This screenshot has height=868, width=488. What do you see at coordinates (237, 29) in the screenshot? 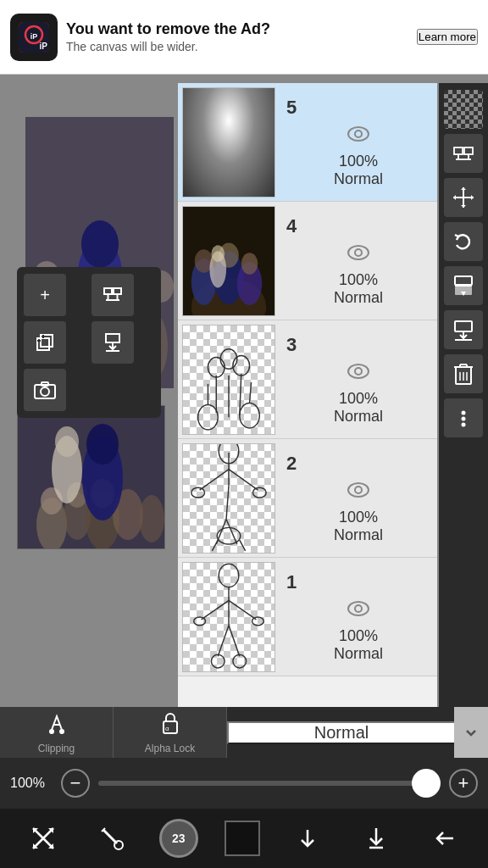
I see `ad-title: You want to remove the Ad?` at bounding box center [237, 29].